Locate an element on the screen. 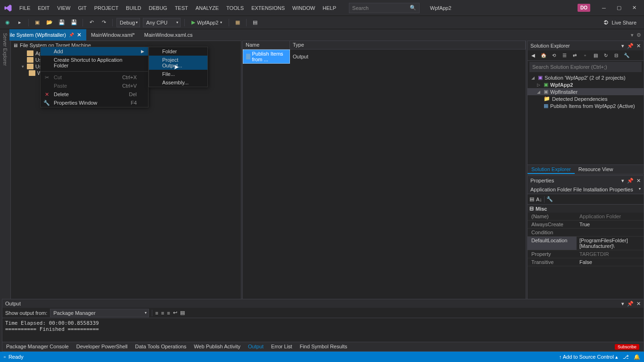 Image resolution: width=644 pixels, height=362 pixels. tab-mainwindow-cs: MainWindow.xaml.cs is located at coordinates (169, 35).